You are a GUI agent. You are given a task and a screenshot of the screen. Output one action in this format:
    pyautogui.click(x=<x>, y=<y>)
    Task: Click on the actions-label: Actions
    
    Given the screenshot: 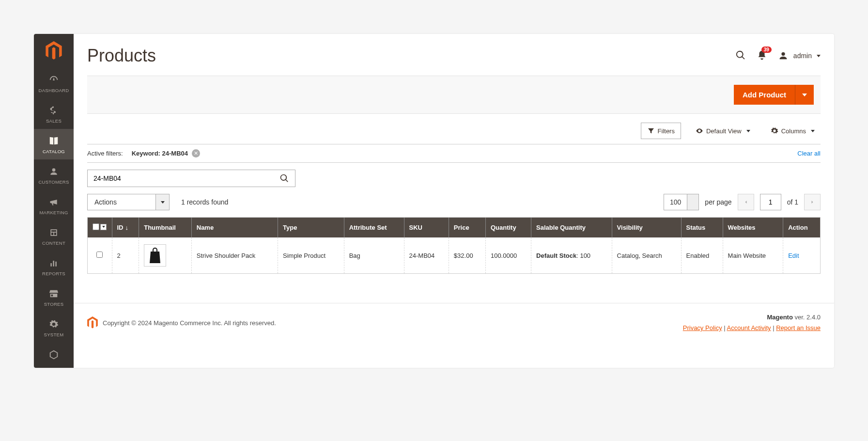 What is the action you would take?
    pyautogui.click(x=122, y=202)
    